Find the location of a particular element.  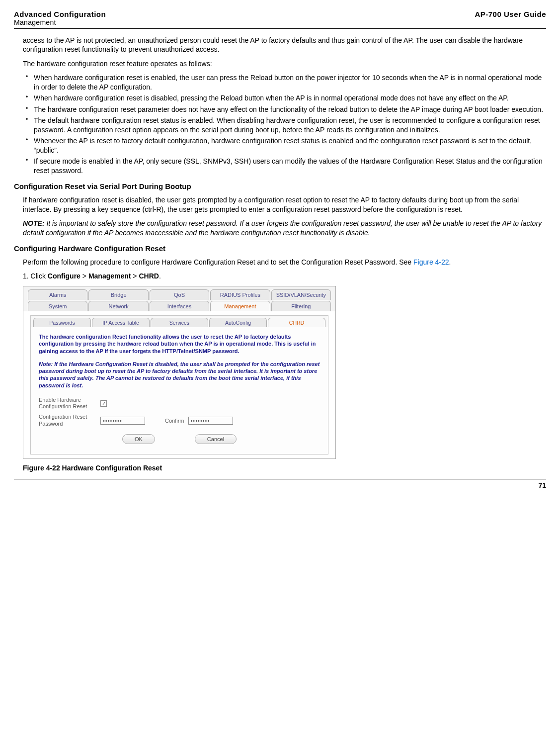

ok-button: OK is located at coordinates (139, 439).